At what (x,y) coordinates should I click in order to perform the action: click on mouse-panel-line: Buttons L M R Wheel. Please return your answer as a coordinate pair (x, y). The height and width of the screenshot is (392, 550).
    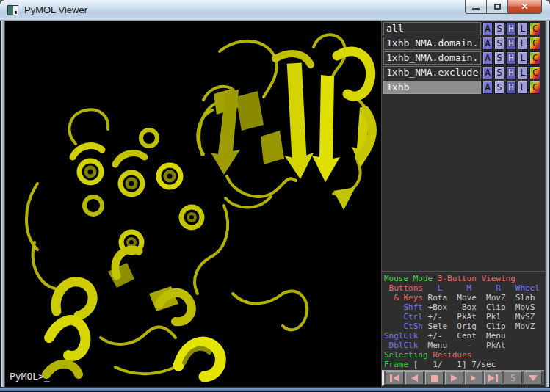
    Looking at the image, I should click on (464, 288).